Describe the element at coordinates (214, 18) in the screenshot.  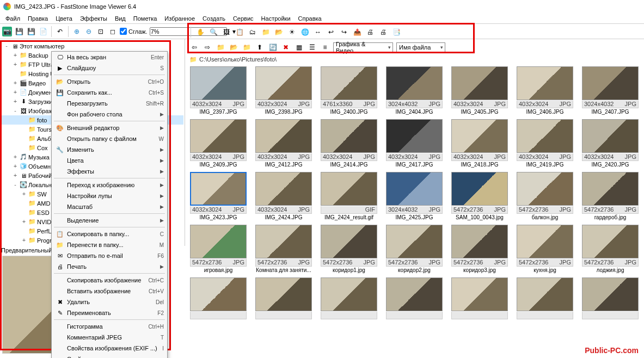
I see `menu-7: Создать` at that location.